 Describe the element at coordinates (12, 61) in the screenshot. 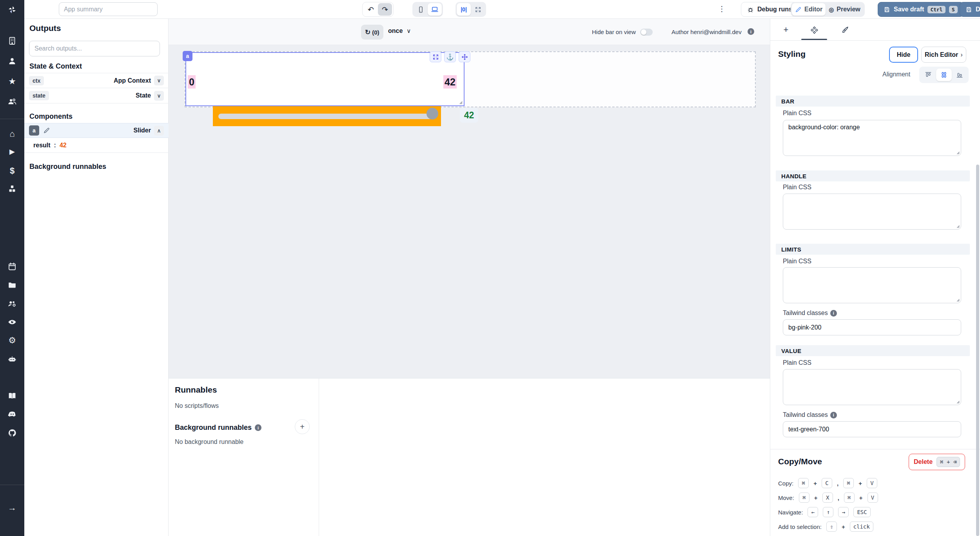

I see `user-icon` at that location.